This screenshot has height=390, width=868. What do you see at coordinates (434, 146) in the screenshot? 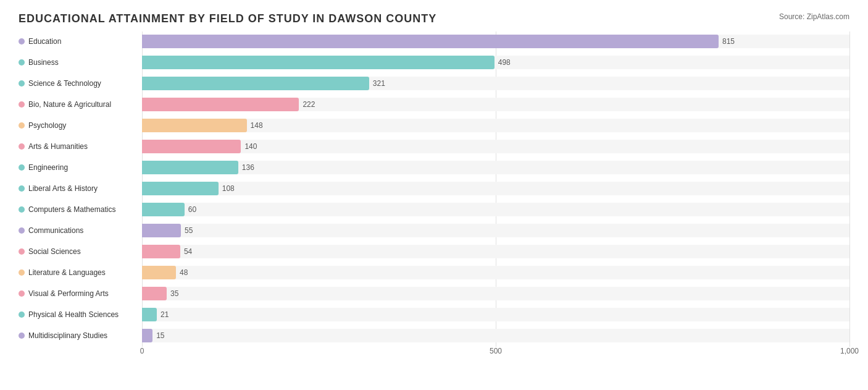
I see `bar-row: Arts & Humanities140` at bounding box center [434, 146].